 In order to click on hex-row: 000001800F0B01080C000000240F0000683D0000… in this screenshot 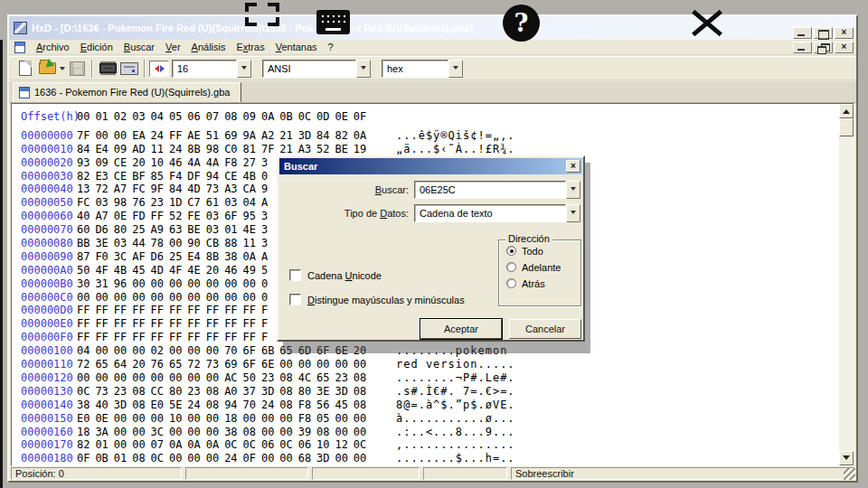, I will do `click(438, 459)`.